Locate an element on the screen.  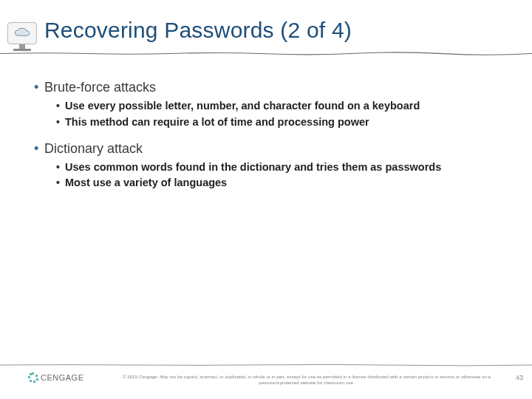
brand-text: CENGAGE is located at coordinates (62, 378).